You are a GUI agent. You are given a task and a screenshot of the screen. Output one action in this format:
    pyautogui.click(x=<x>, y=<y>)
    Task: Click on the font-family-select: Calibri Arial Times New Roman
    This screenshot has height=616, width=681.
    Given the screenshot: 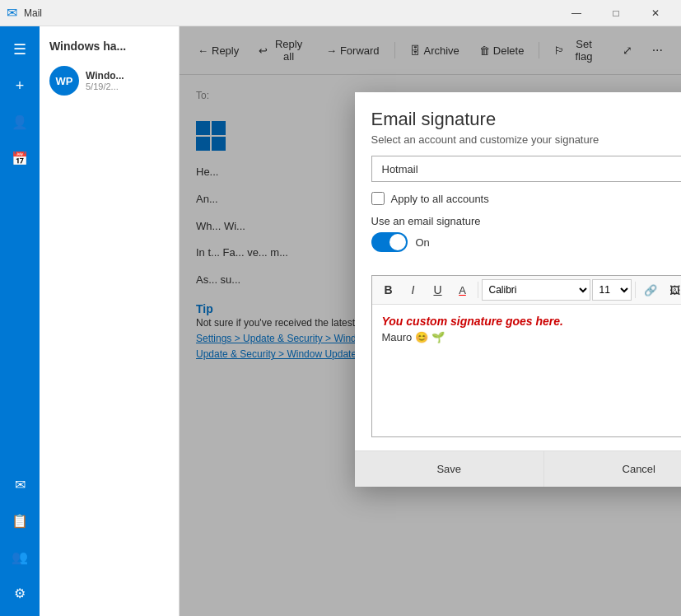 What is the action you would take?
    pyautogui.click(x=536, y=290)
    